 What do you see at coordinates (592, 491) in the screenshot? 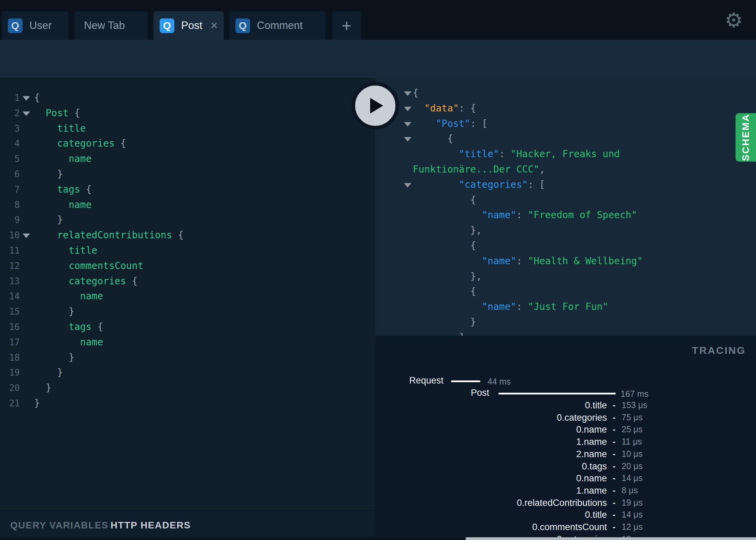
I see `resolver-label: 1.name` at bounding box center [592, 491].